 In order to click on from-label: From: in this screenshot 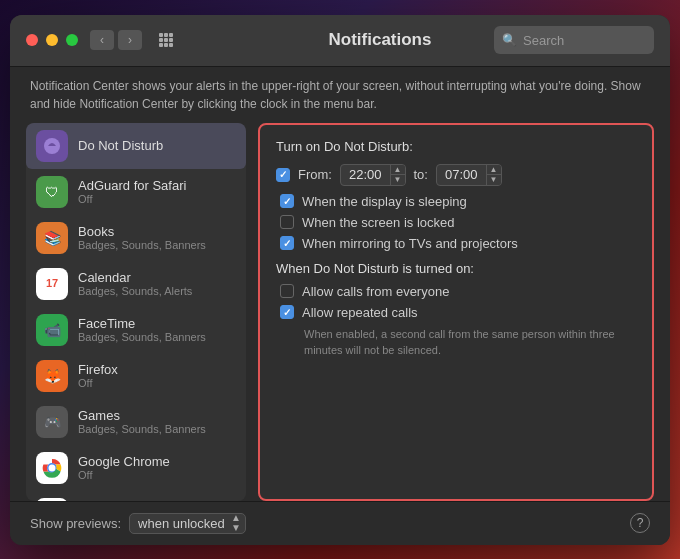, I will do `click(315, 174)`.